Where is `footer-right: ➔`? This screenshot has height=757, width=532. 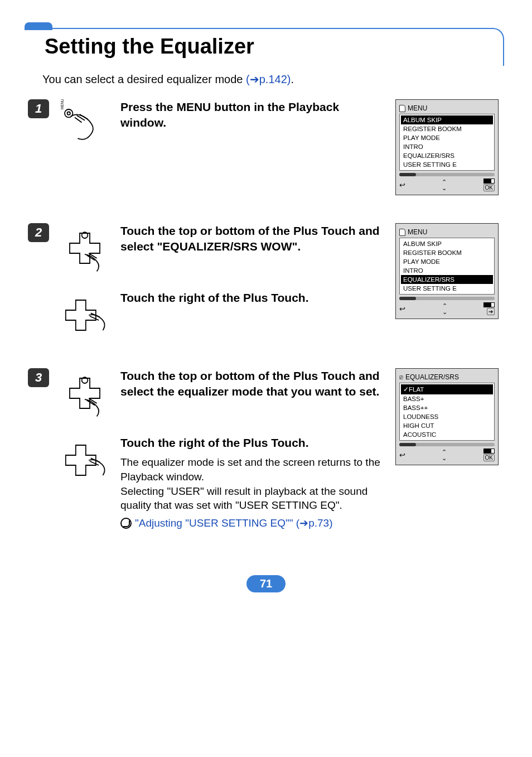
footer-right: ➔ is located at coordinates (489, 309).